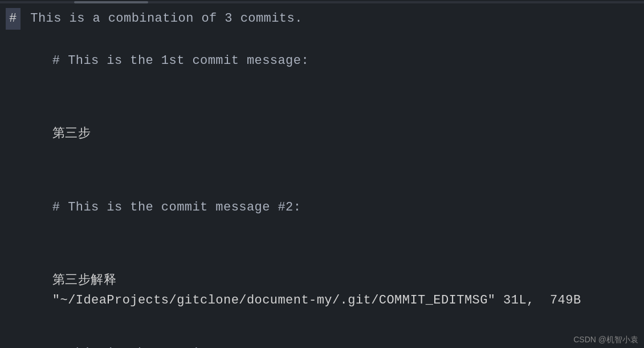 Image resolution: width=644 pixels, height=348 pixels. I want to click on chinese-text-1: 第三步, so click(72, 133).